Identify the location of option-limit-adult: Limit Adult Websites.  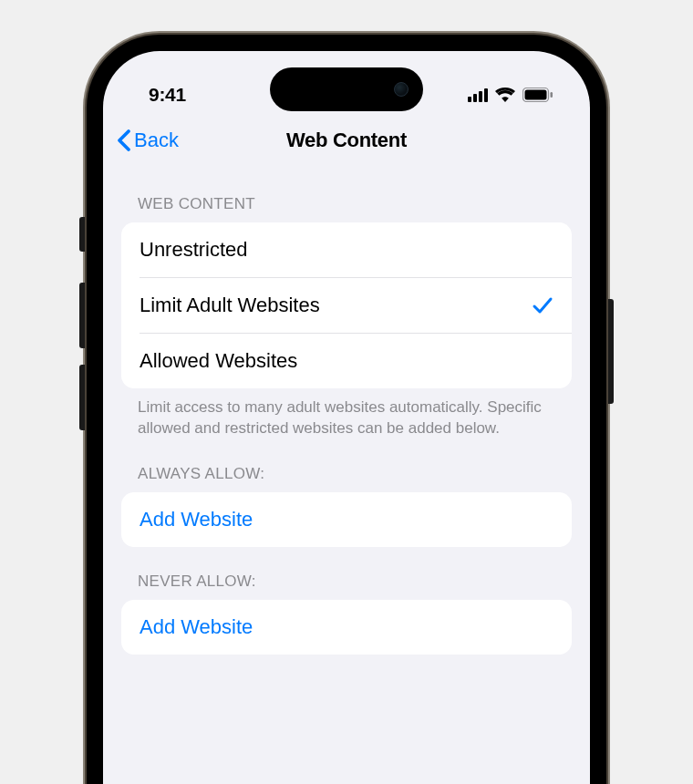
(346, 305).